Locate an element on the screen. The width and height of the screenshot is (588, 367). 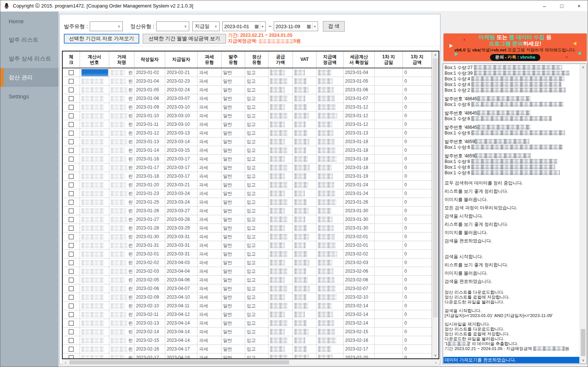
minimize-button: – is located at coordinates (544, 6).